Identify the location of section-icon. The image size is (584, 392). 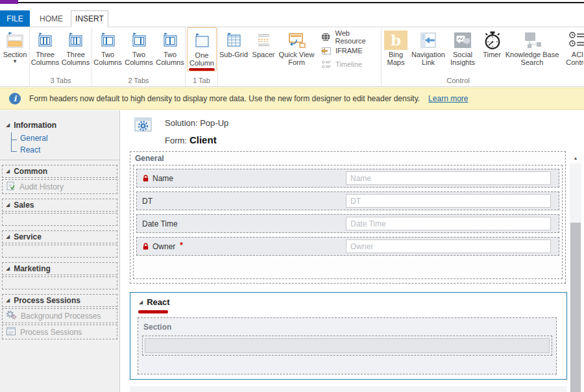
(15, 40).